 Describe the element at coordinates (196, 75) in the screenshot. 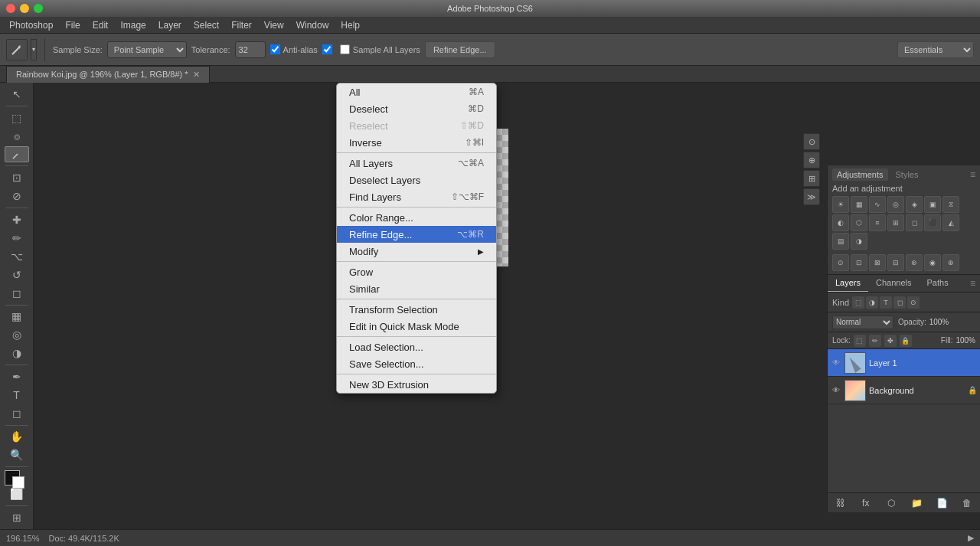

I see `tab-close-icon: ✕` at that location.